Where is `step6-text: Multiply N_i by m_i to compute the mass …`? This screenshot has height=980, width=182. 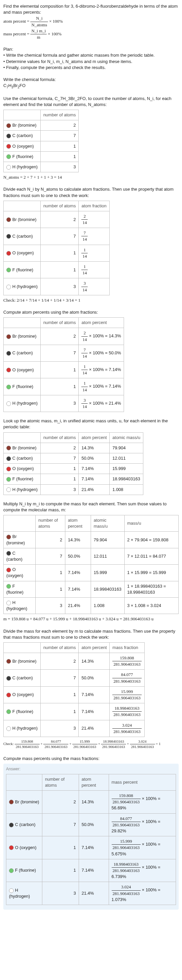
step6-text: Multiply N_i by m_i to compute the mass … is located at coordinates (91, 507).